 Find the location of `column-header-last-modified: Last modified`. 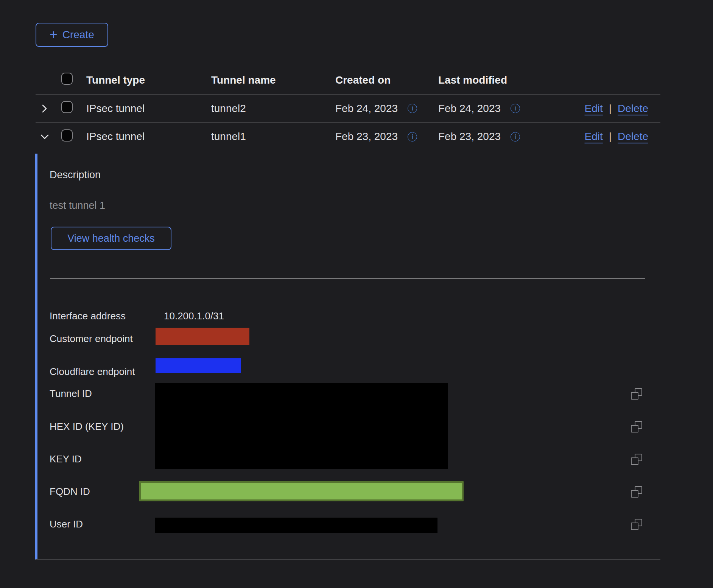

column-header-last-modified: Last modified is located at coordinates (511, 80).